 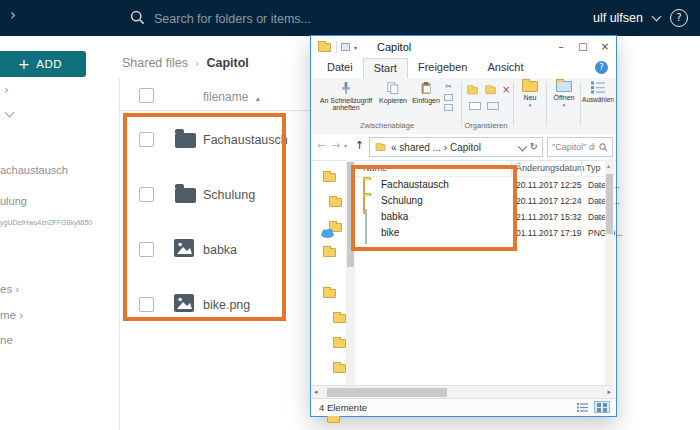 What do you see at coordinates (316, 392) in the screenshot?
I see `scroll-left-icon: ◂` at bounding box center [316, 392].